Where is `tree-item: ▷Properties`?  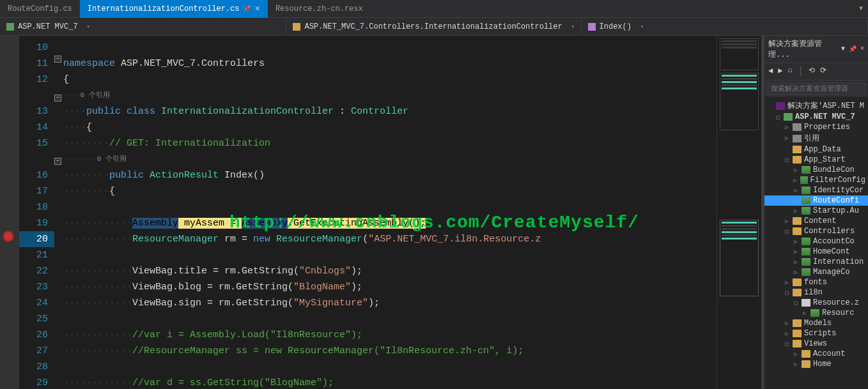 tree-item: ▷Properties is located at coordinates (816, 127).